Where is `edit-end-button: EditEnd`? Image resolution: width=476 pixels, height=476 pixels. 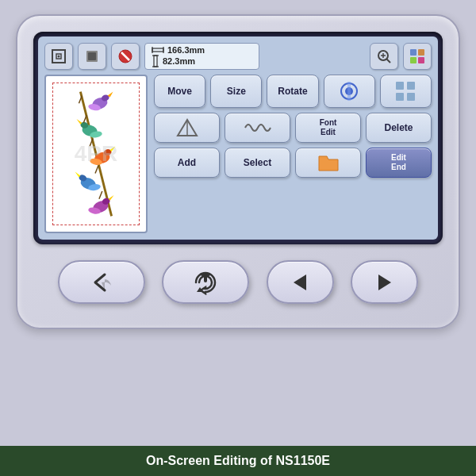 edit-end-button: EditEnd is located at coordinates (398, 163).